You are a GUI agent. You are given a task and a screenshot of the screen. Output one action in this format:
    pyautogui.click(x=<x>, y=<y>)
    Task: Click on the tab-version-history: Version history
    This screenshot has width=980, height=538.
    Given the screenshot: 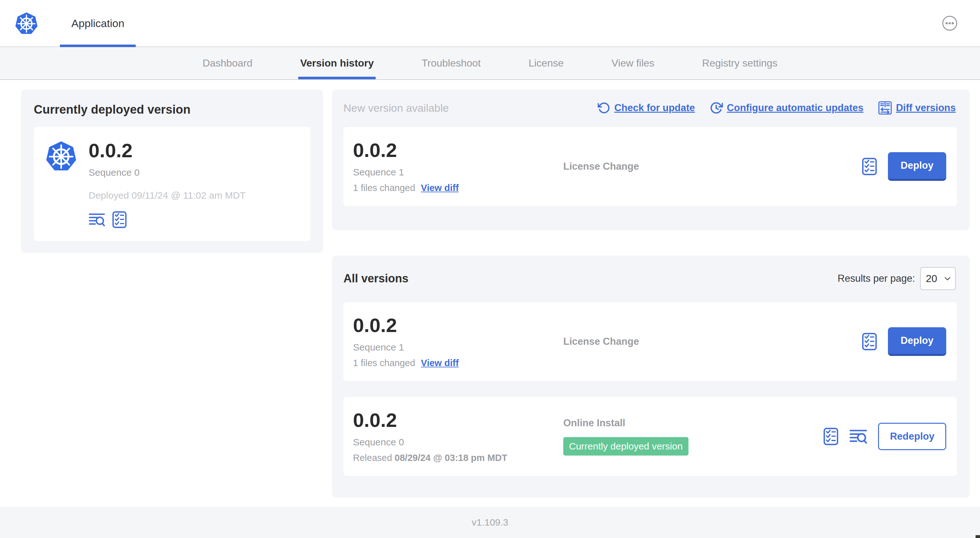 What is the action you would take?
    pyautogui.click(x=337, y=63)
    